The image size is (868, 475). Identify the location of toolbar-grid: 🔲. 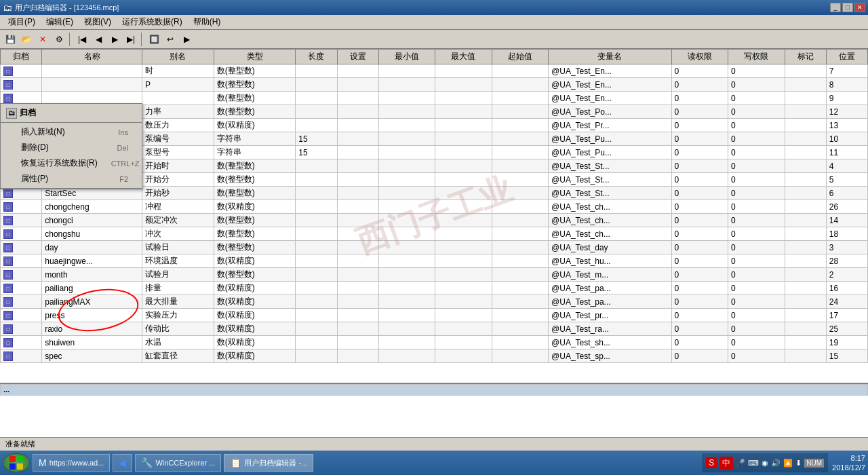
(154, 39).